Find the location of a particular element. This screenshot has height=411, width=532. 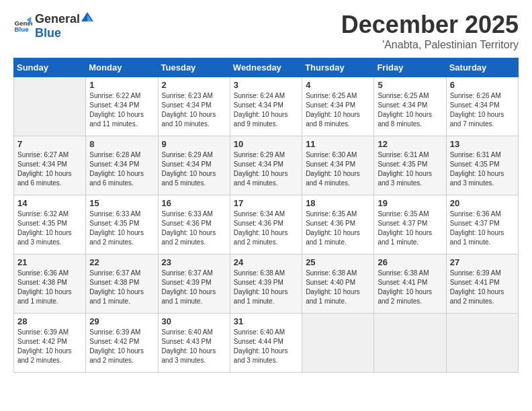

day-info: Sunrise: 6:40 AMSunset: 4:43 PMDaylight:… is located at coordinates (194, 347).